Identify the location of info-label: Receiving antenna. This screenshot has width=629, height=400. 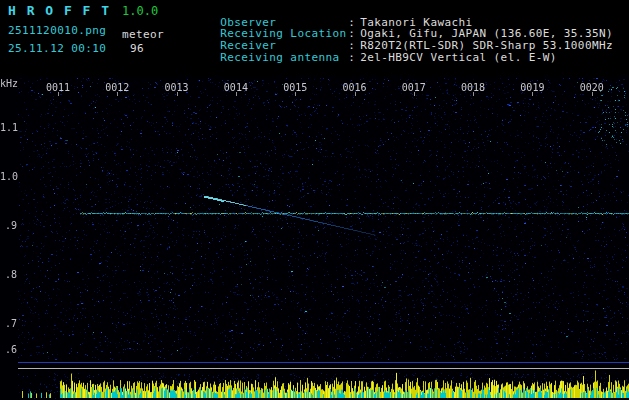
(284, 58).